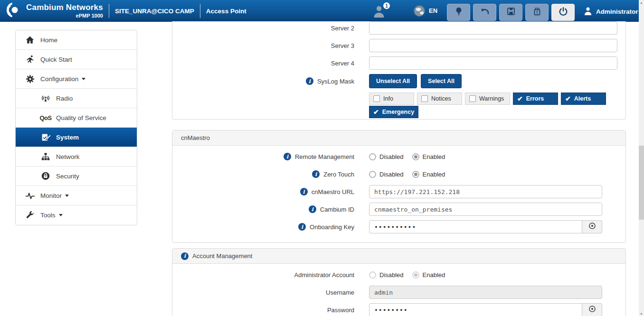 The height and width of the screenshot is (316, 644). I want to click on sidebar-item-tools: Tools, so click(76, 215).